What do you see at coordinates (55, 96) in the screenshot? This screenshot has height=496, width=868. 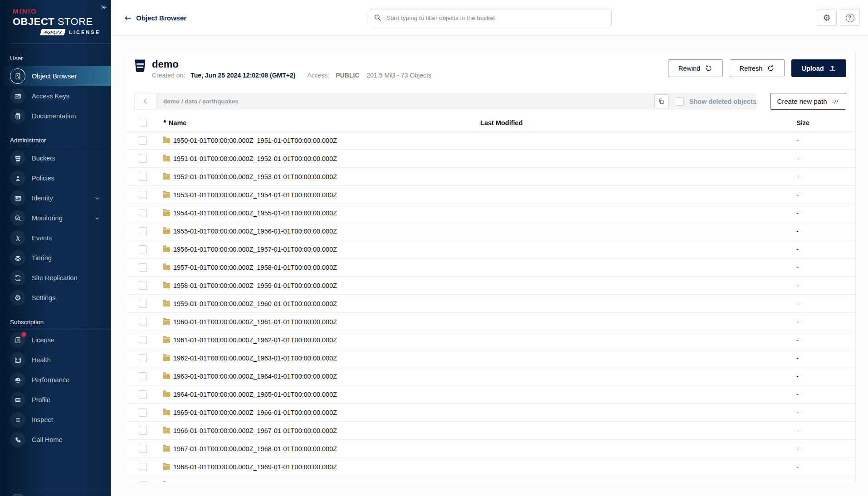 I see `sidebar-item-access-keys: Access Keys` at bounding box center [55, 96].